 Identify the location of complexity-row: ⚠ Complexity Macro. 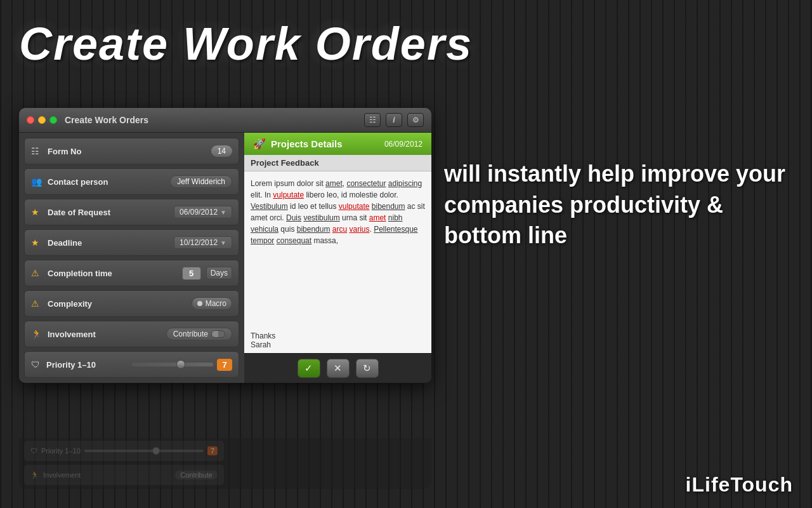
(132, 304).